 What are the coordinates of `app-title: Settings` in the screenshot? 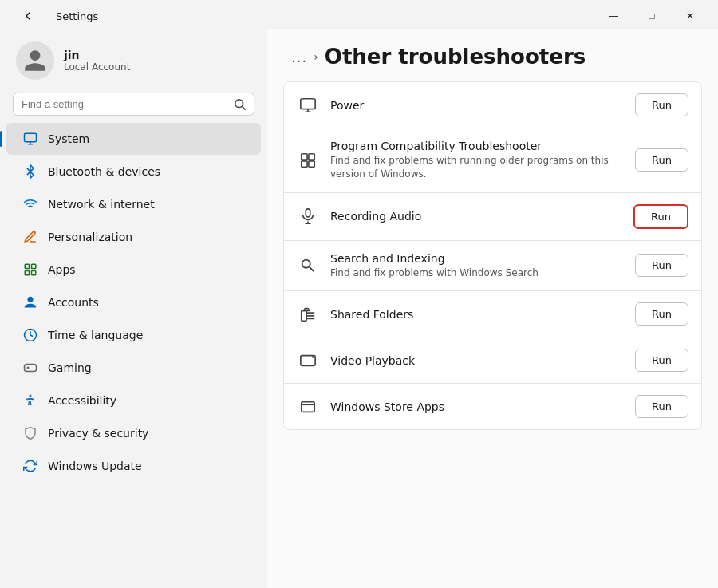 It's located at (77, 16).